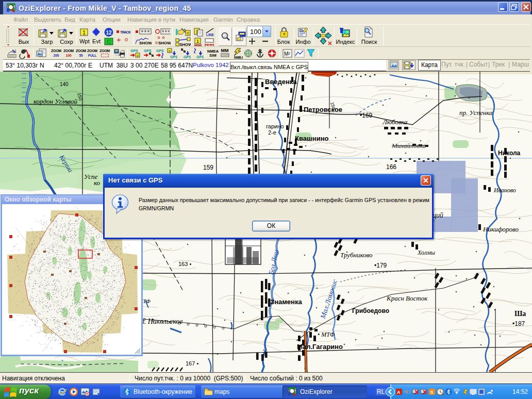  What do you see at coordinates (185, 264) in the screenshot?
I see `svg-text: 163 •` at bounding box center [185, 264].